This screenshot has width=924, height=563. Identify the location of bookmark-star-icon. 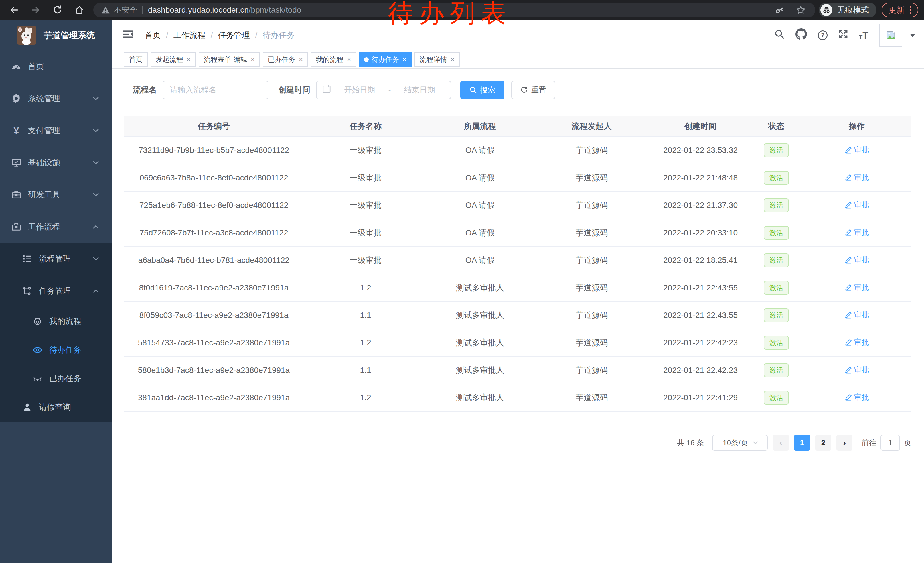
(801, 10).